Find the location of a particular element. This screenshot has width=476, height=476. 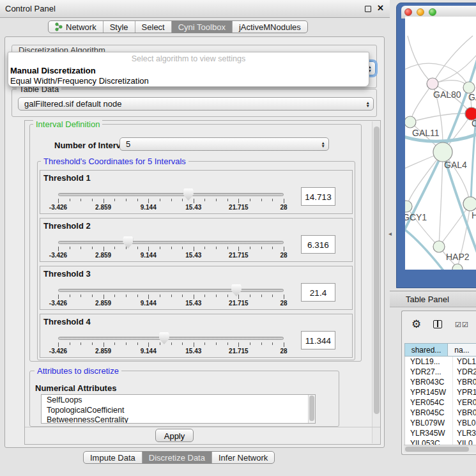

slider-tick-label: 21.715 is located at coordinates (239, 303).